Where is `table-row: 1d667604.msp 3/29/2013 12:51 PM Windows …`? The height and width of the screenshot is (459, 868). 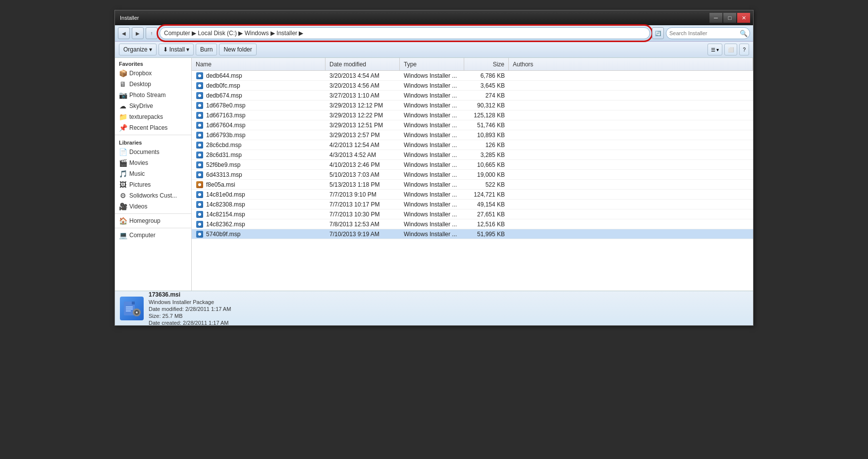 table-row: 1d667604.msp 3/29/2013 12:51 PM Windows … is located at coordinates (473, 125).